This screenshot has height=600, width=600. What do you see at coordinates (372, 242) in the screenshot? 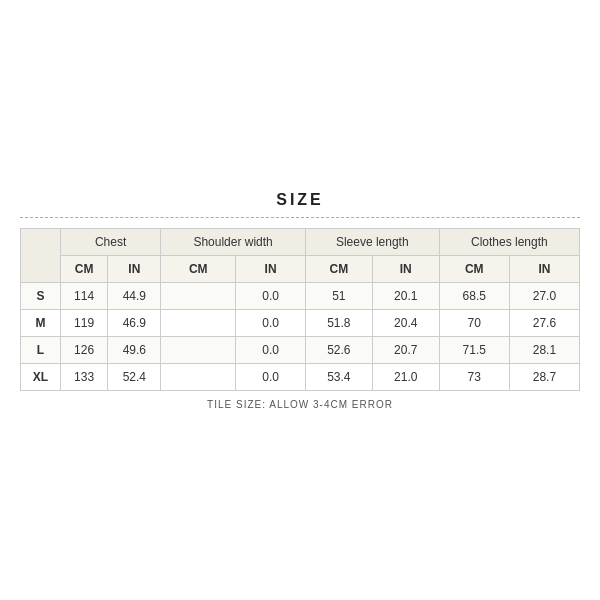
I see `sleeve-group-header: Sleeve length` at bounding box center [372, 242].